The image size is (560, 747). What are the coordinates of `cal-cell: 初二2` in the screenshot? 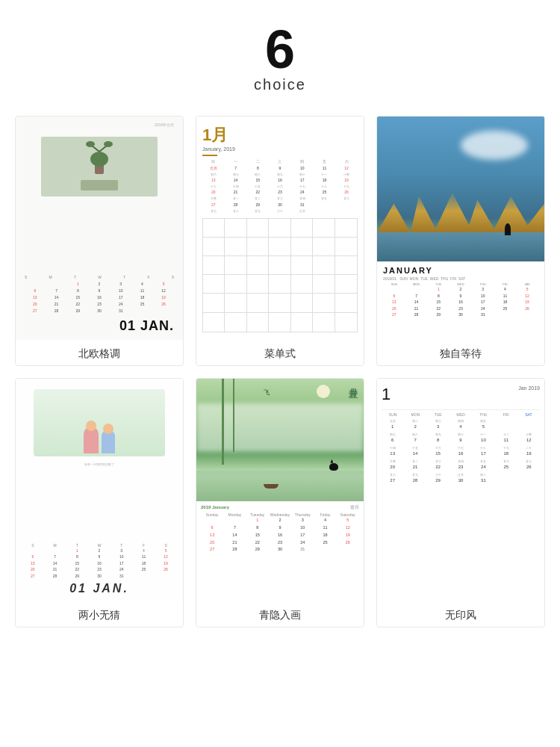 It's located at (415, 424).